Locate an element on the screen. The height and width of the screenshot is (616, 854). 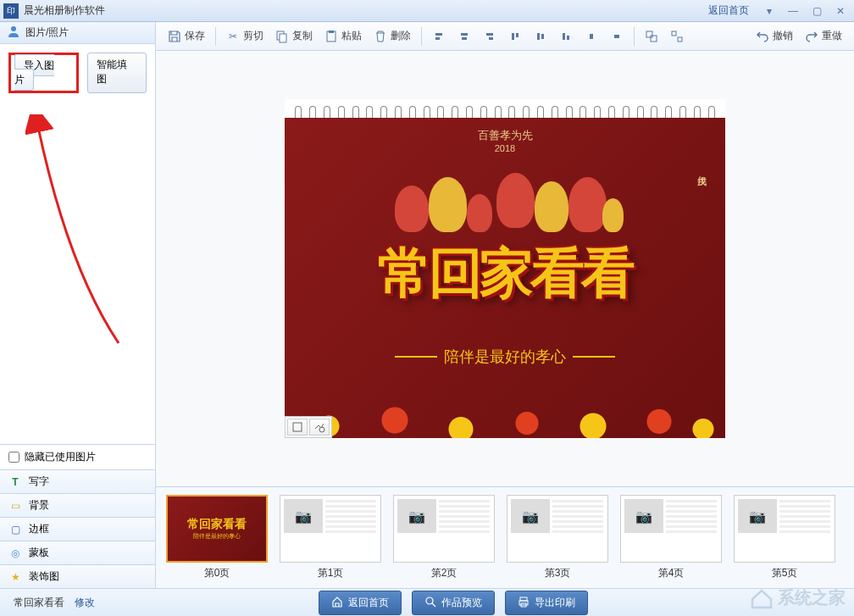
align-top-button is located at coordinates (515, 36).